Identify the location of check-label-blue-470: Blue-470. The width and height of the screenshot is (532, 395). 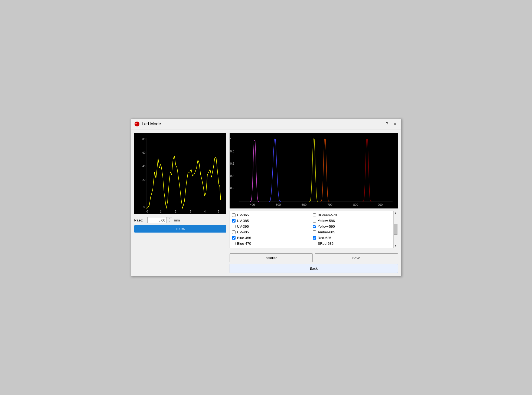
(244, 244).